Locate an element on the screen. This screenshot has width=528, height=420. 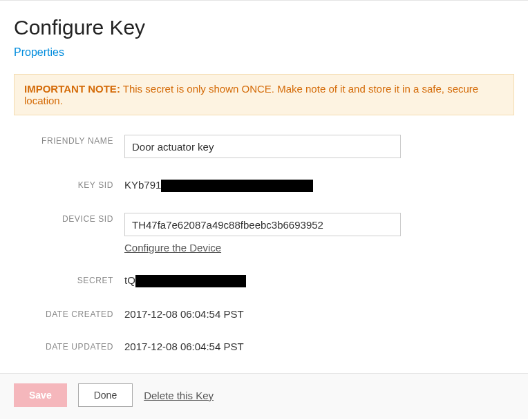
key-sid-label: KEY SID is located at coordinates (69, 183).